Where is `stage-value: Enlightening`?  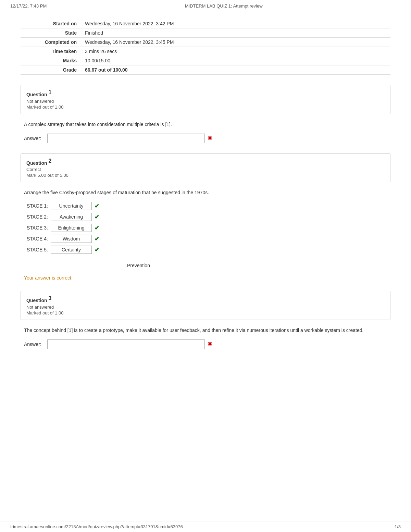
stage-value: Enlightening is located at coordinates (71, 228).